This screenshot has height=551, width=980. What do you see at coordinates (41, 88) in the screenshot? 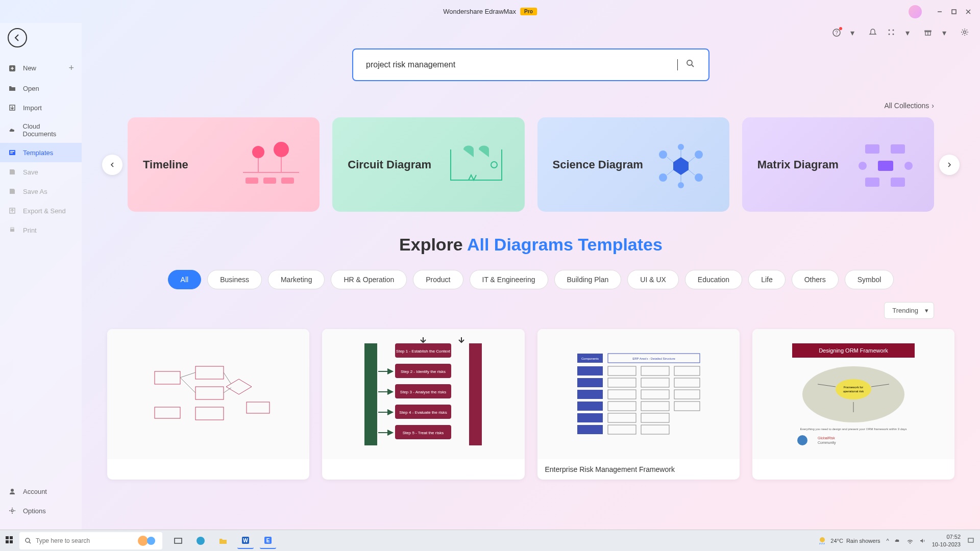
I see `nav-open: Open` at bounding box center [41, 88].